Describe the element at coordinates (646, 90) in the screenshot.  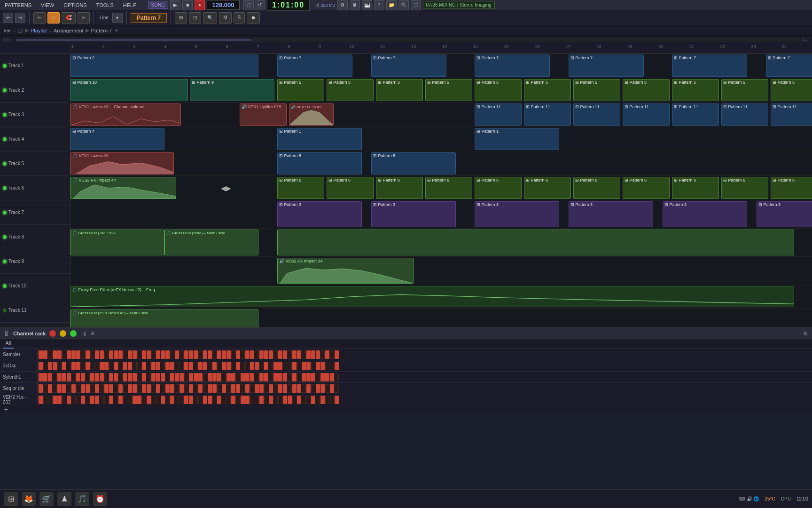
I see `pattern-block-2-10: ⊞ Pattern 5` at that location.